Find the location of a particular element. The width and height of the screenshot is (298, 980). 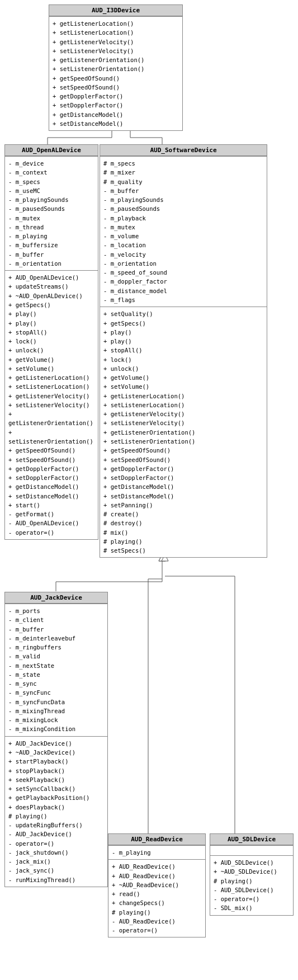

box-AUD_I3DDevice-title: AUD_I3DDevice is located at coordinates (116, 11).